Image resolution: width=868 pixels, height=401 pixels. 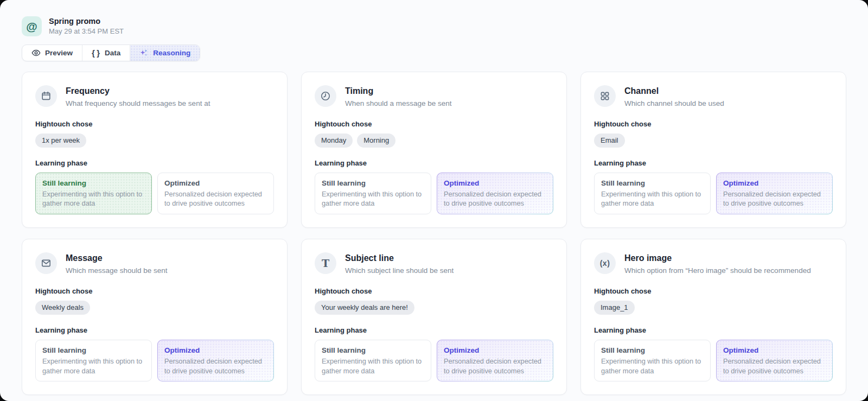 I want to click on at-sign-icon: @, so click(x=31, y=26).